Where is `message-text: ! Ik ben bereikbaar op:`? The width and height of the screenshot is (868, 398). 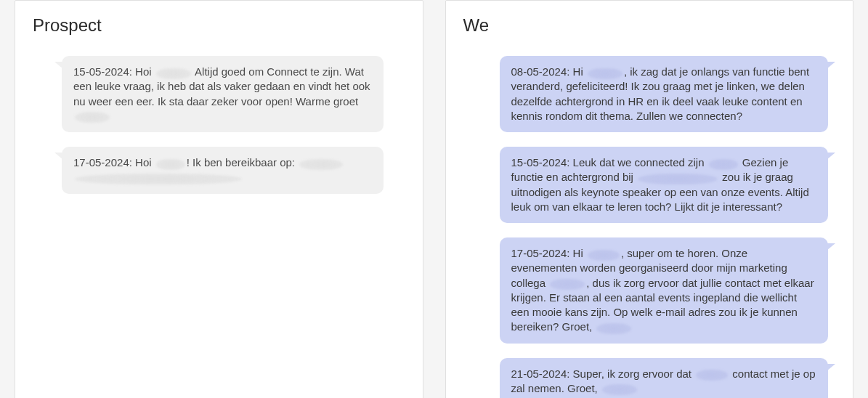
message-text: ! Ik ben bereikbaar op: is located at coordinates (243, 163).